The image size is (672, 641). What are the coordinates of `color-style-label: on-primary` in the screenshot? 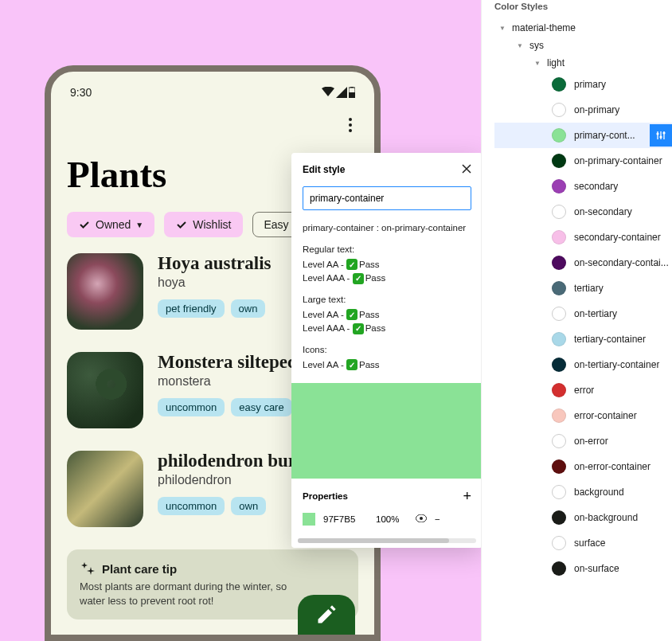 It's located at (597, 110).